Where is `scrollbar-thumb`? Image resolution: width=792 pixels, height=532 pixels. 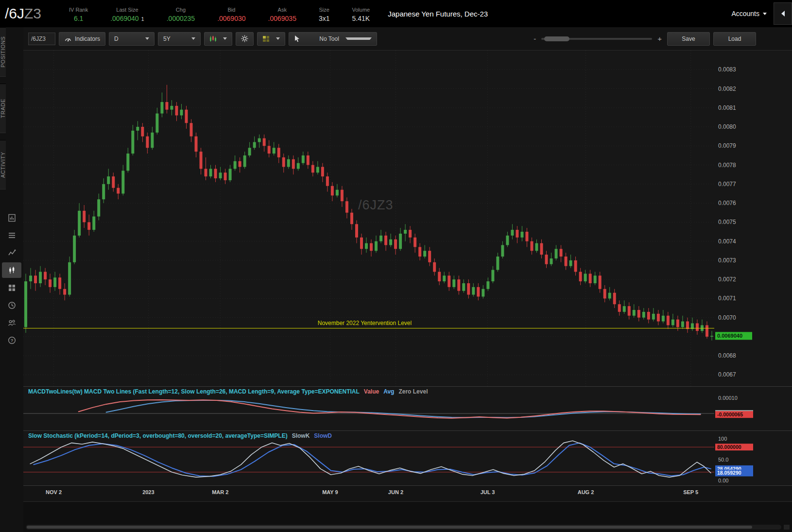 scrollbar-thumb is located at coordinates (390, 527).